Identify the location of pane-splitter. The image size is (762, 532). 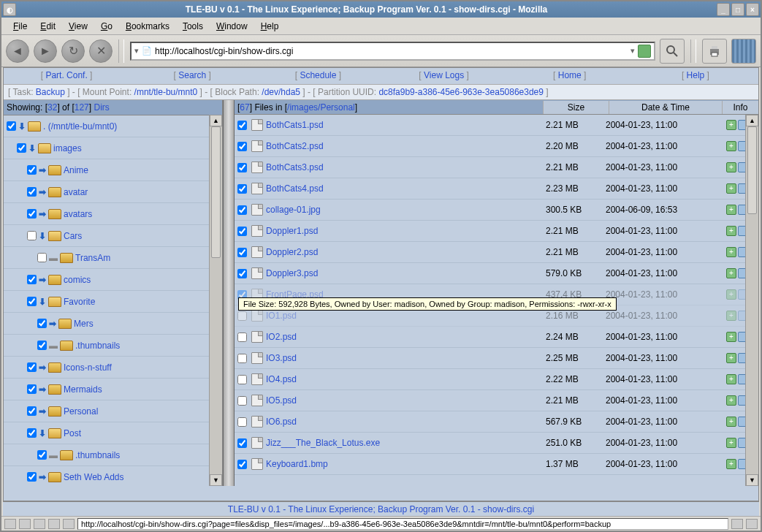
(229, 293).